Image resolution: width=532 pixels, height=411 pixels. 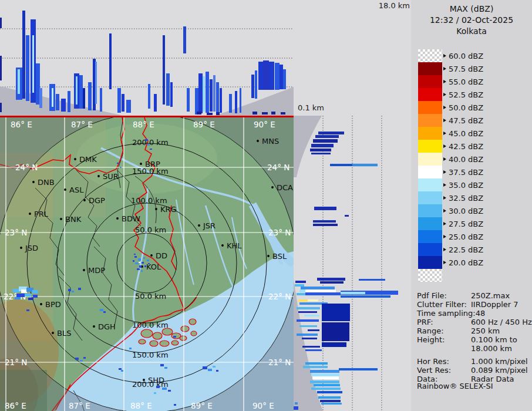 I want to click on height-axis-min-label: 0.1 km, so click(x=311, y=108).